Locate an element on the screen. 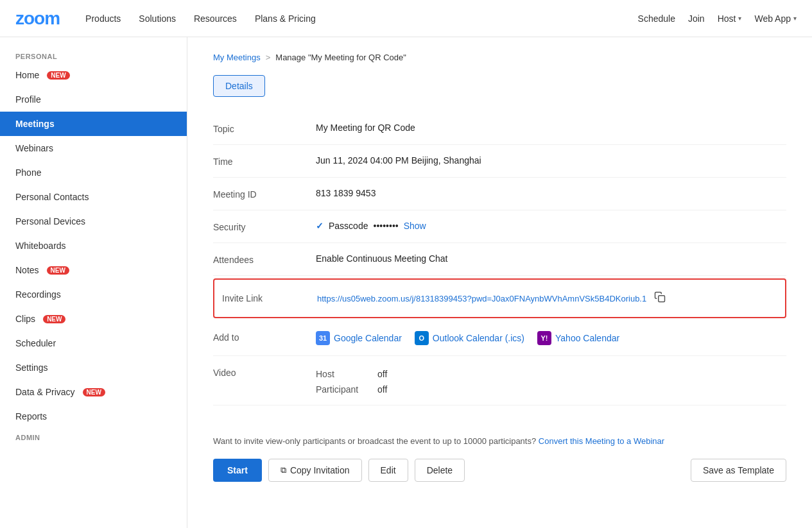 The height and width of the screenshot is (528, 812). nav-products: Products is located at coordinates (103, 19).